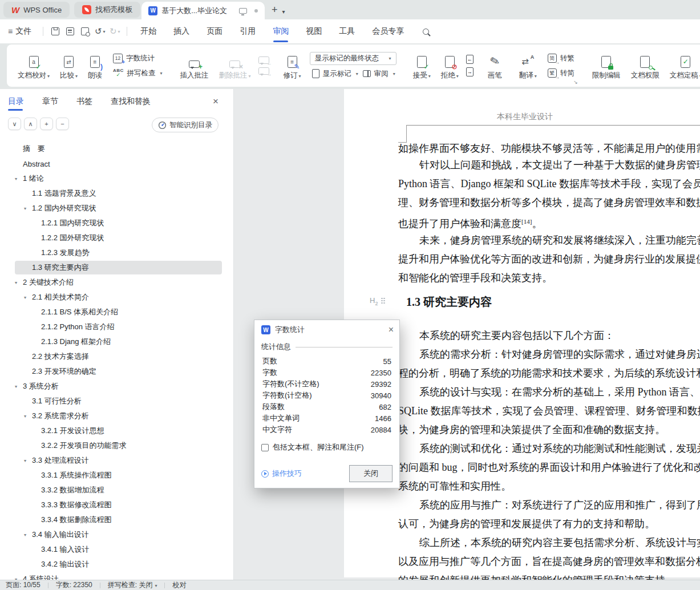  Describe the element at coordinates (327, 330) in the screenshot. I see `dialog-title-bar: W 字数统计` at that location.